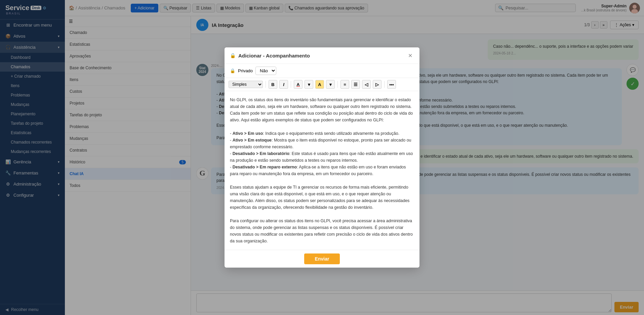 The image size is (644, 315). What do you see at coordinates (233, 55) in the screenshot?
I see `lock-icon: 🔒` at bounding box center [233, 55].